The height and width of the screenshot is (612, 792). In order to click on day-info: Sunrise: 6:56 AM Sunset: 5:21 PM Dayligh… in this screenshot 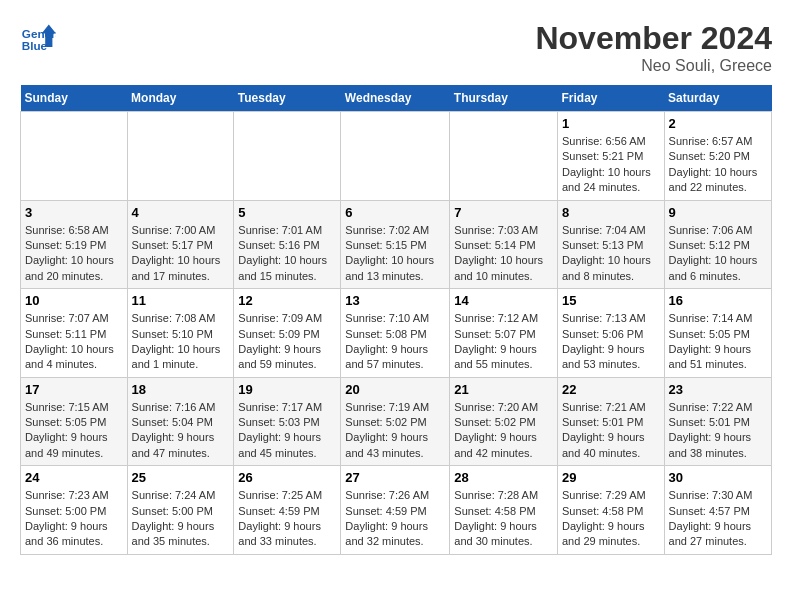, I will do `click(611, 165)`.